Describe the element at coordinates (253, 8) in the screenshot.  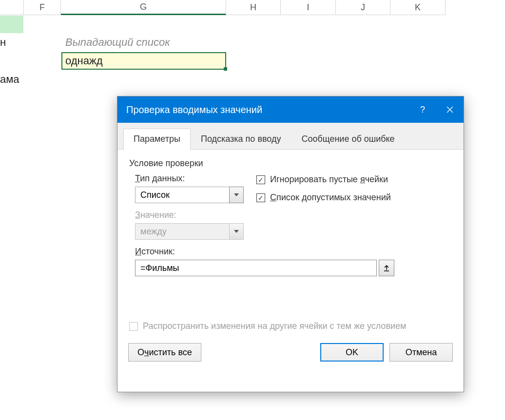
I see `col-header-h: H` at that location.